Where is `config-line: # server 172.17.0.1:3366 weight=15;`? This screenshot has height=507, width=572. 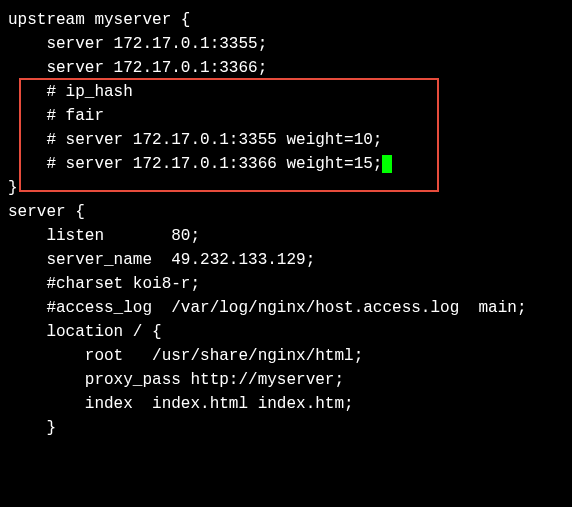
config-line: # server 172.17.0.1:3366 weight=15; is located at coordinates (286, 164).